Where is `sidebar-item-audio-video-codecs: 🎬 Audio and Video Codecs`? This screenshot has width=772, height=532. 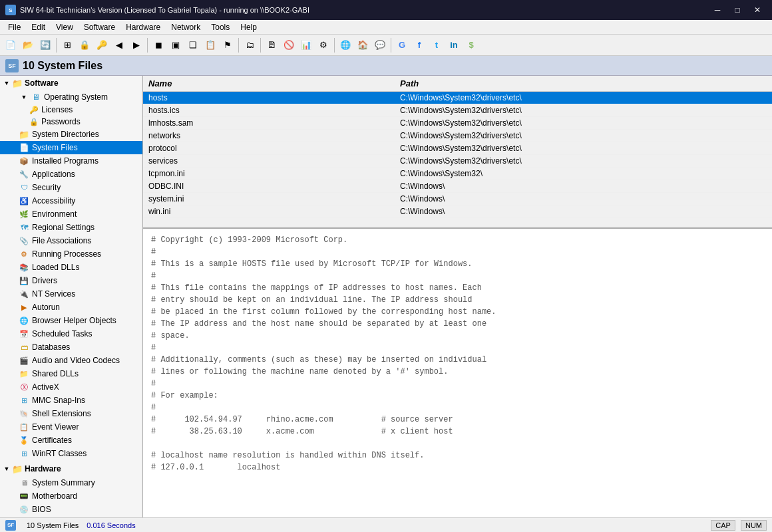 sidebar-item-audio-video-codecs: 🎬 Audio and Video Codecs is located at coordinates (71, 360).